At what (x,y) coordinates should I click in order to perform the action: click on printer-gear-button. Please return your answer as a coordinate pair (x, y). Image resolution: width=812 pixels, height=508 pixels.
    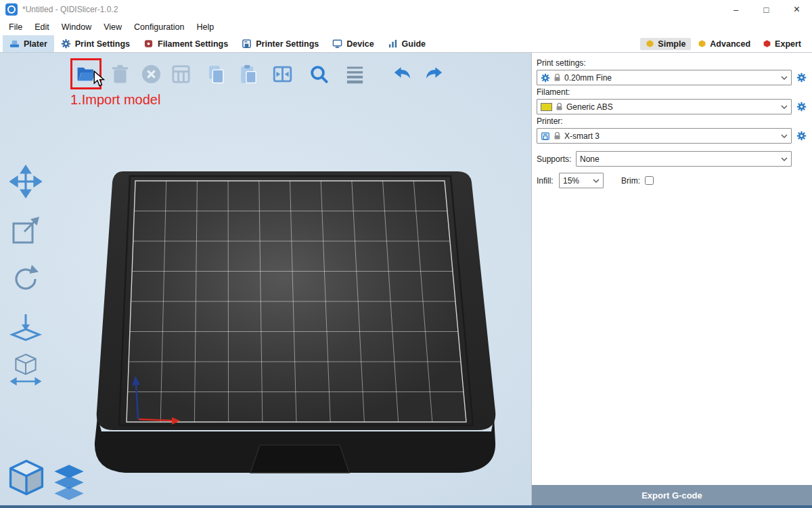
    Looking at the image, I should click on (801, 136).